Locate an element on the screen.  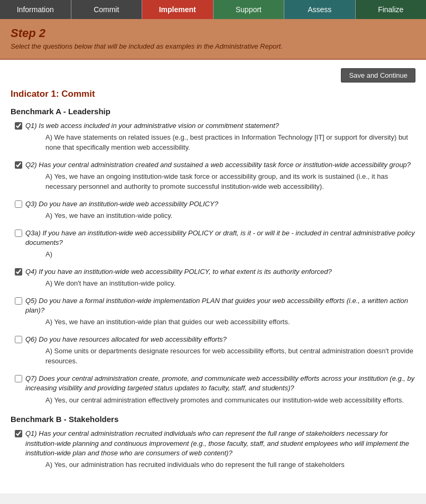
question-row-q4: Q4) If you have an institution-wide web … is located at coordinates (215, 272).